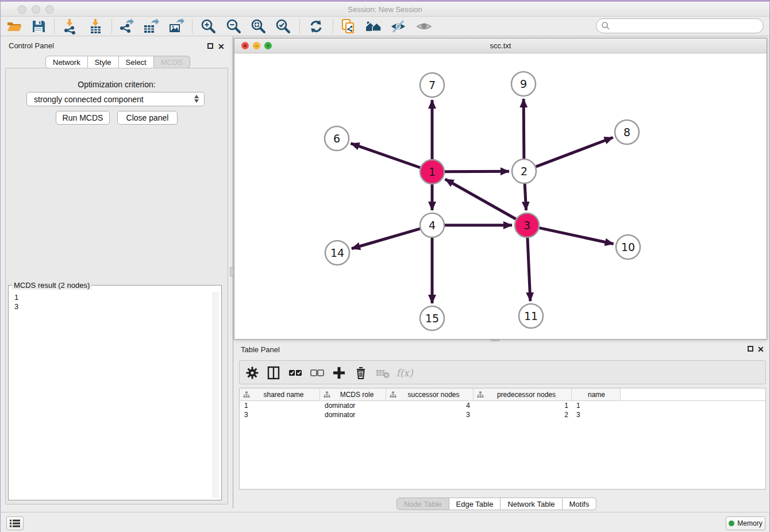 This screenshot has height=532, width=770. I want to click on optimization-criterion-label: Optimization criterion:, so click(117, 84).